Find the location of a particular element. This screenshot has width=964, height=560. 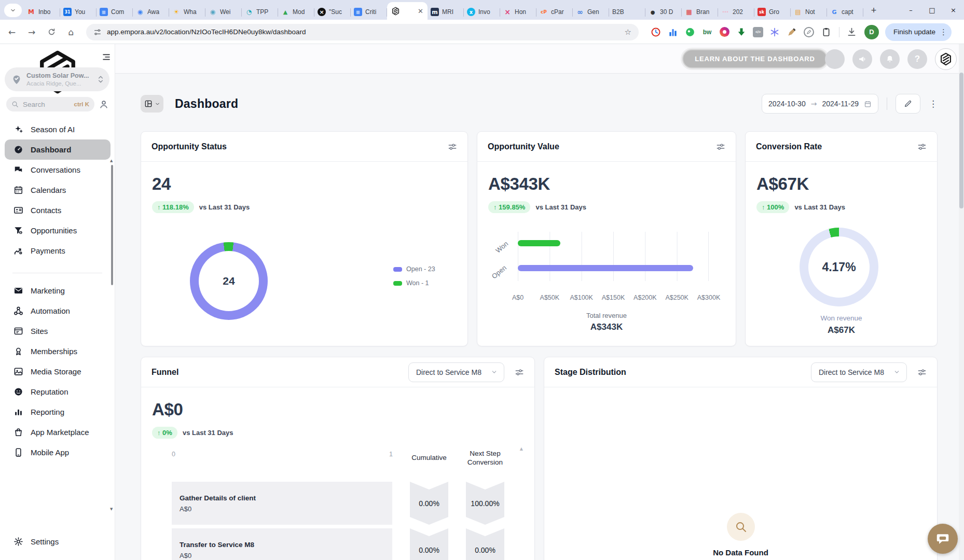

sidebar-scrollbar: ▲ ▼ is located at coordinates (112, 335).